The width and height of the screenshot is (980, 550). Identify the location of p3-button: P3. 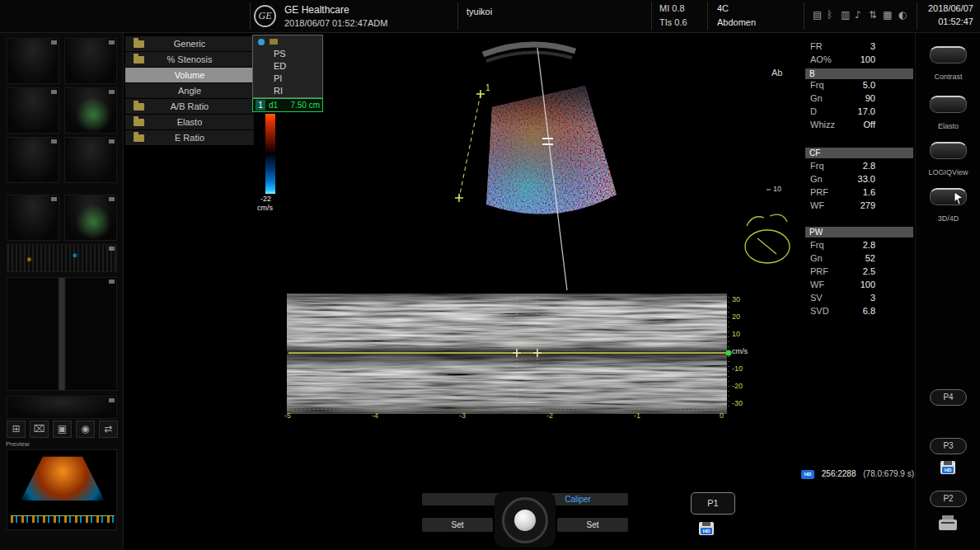
(948, 446).